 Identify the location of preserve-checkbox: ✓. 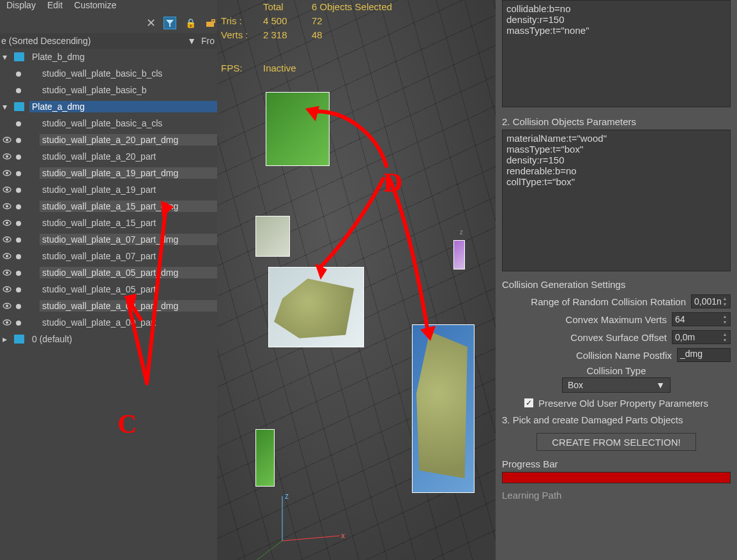
(529, 403).